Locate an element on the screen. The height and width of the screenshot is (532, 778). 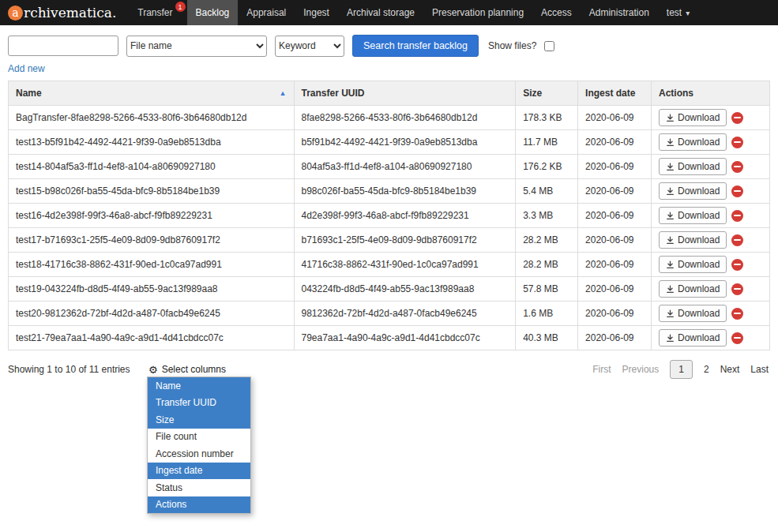
show-files-checkbox is located at coordinates (550, 46).